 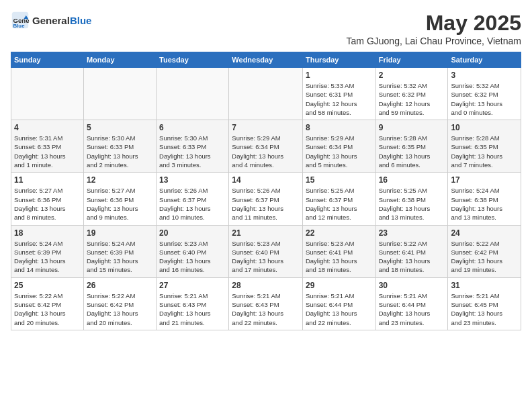 What do you see at coordinates (266, 233) in the screenshot?
I see `day-number: 21` at bounding box center [266, 233].